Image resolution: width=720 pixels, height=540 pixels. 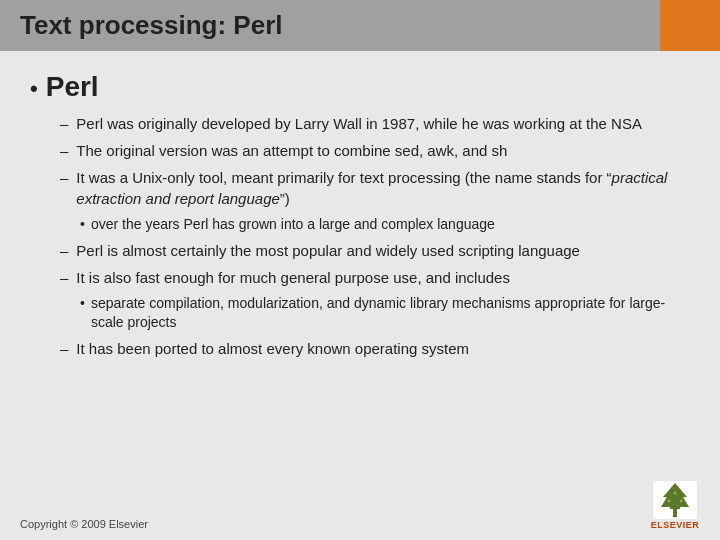 I want to click on list-item: – The original version was an attempt to…, so click(x=375, y=150).